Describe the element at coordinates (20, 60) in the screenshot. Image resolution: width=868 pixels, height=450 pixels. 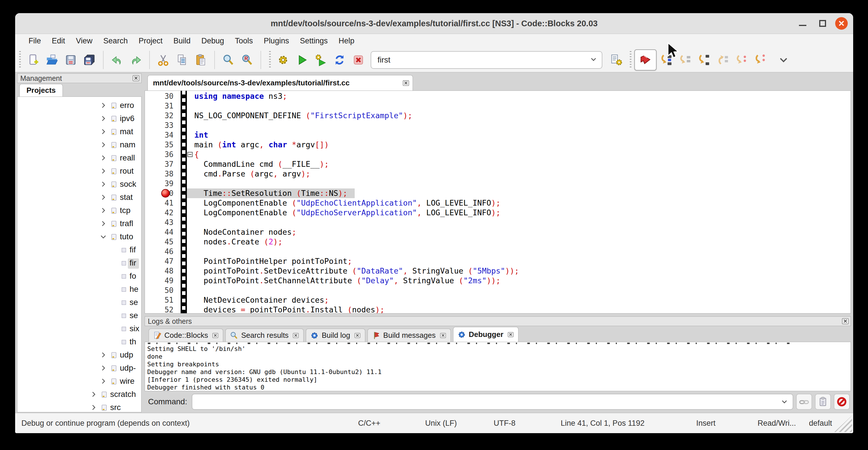
I see `toolbar-gripper` at that location.